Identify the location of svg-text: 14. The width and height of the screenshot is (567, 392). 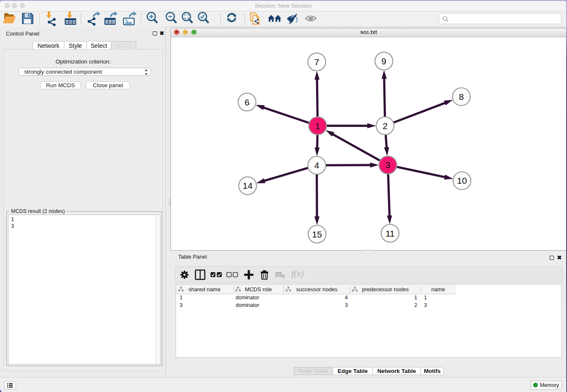
(248, 185).